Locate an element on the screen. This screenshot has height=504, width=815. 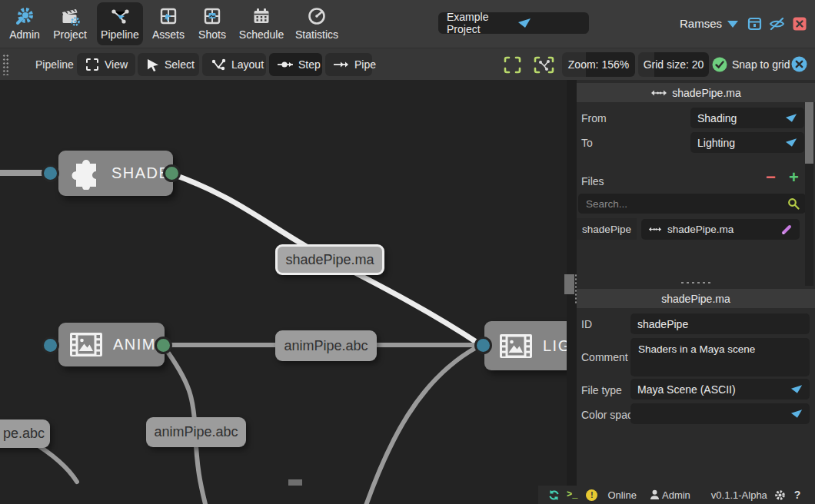
clapperboard-icon is located at coordinates (71, 16).